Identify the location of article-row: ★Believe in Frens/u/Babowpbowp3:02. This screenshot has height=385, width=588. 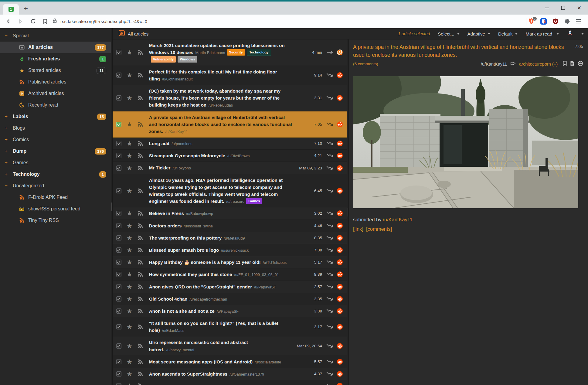
(230, 213).